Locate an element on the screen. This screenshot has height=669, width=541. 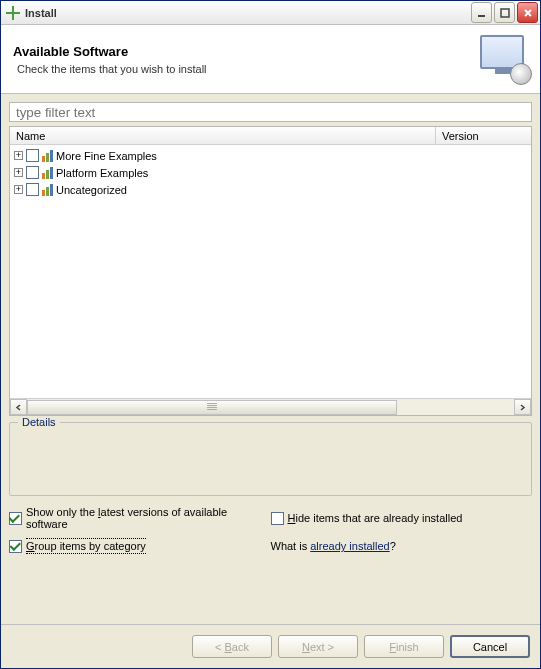
scroll-right-icon is located at coordinates (522, 407).